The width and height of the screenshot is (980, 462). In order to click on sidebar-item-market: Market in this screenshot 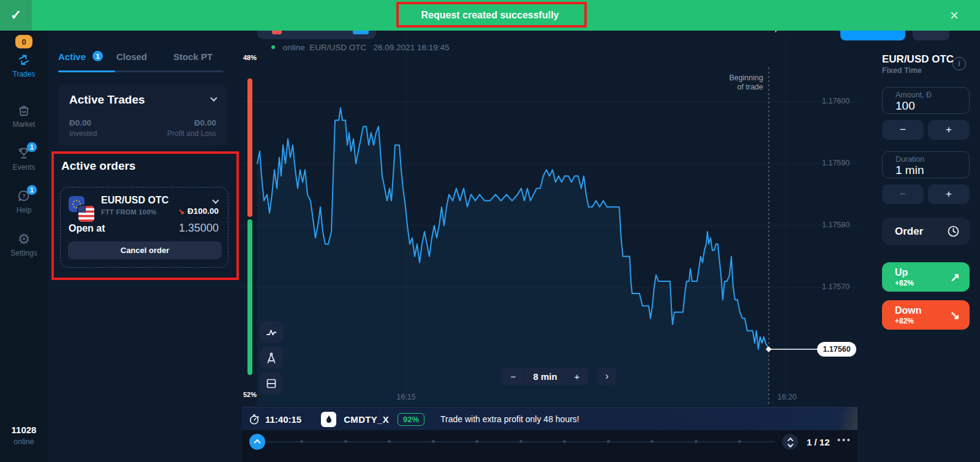, I will do `click(24, 116)`.